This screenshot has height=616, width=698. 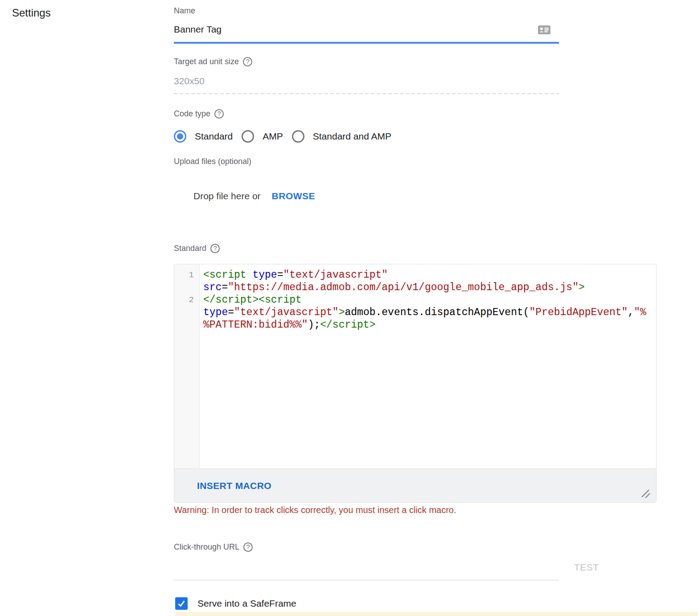 I want to click on code-type-field: Code type, so click(x=199, y=114).